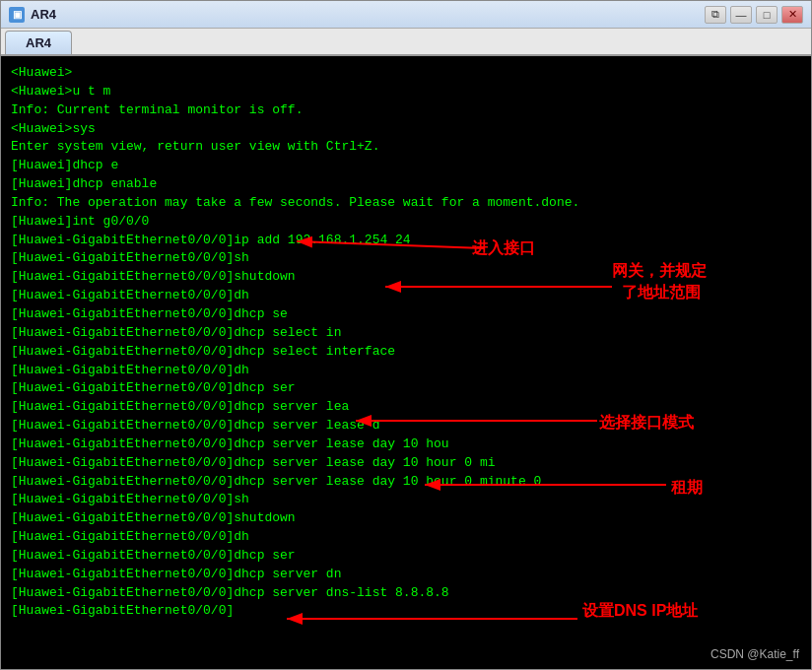 Image resolution: width=812 pixels, height=670 pixels. I want to click on app-icon: ▣, so click(17, 15).